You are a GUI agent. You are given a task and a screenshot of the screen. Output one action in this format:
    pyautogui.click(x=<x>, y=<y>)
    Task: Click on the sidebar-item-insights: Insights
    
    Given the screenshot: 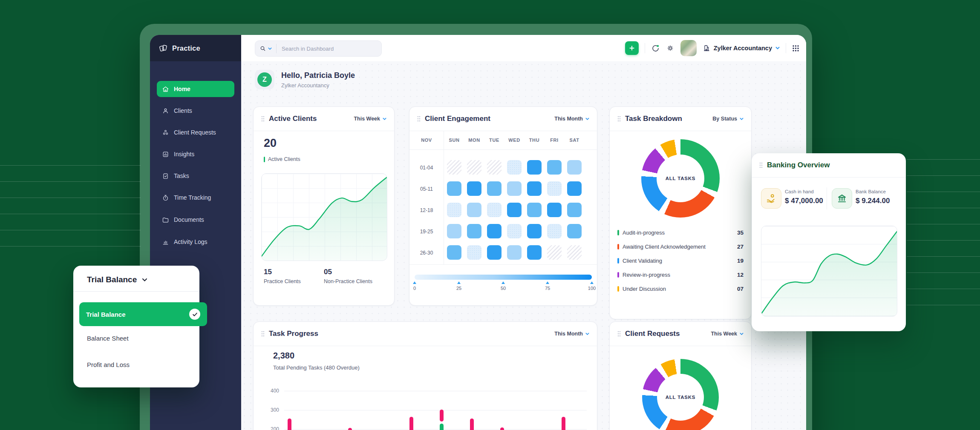 What is the action you would take?
    pyautogui.click(x=196, y=154)
    